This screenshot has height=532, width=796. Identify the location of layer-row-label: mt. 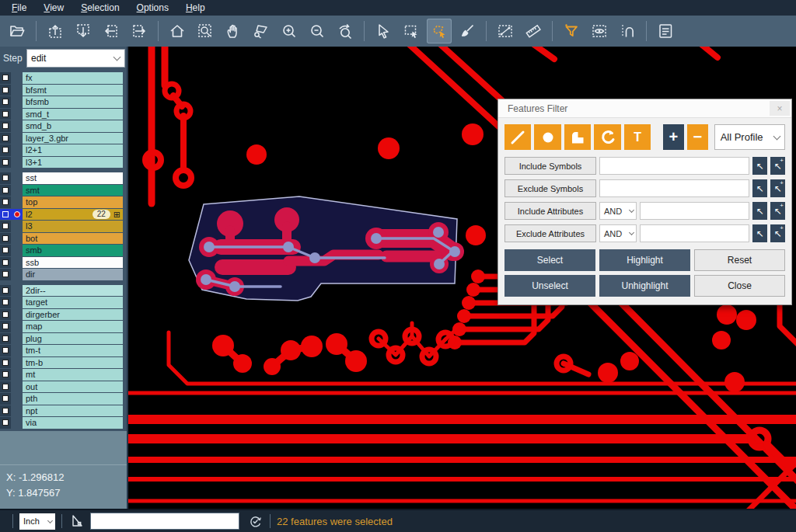
(73, 374).